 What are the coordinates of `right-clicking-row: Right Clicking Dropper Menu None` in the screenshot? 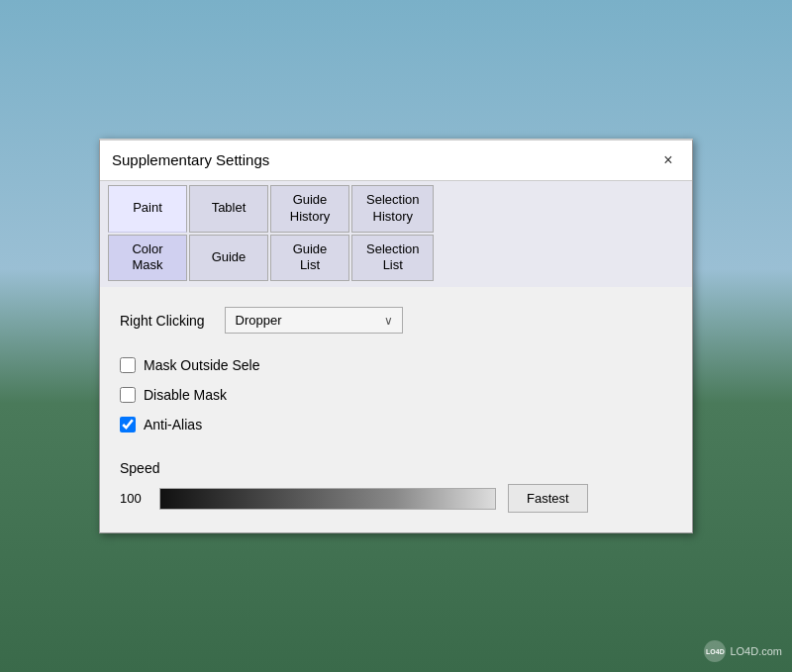 It's located at (396, 321).